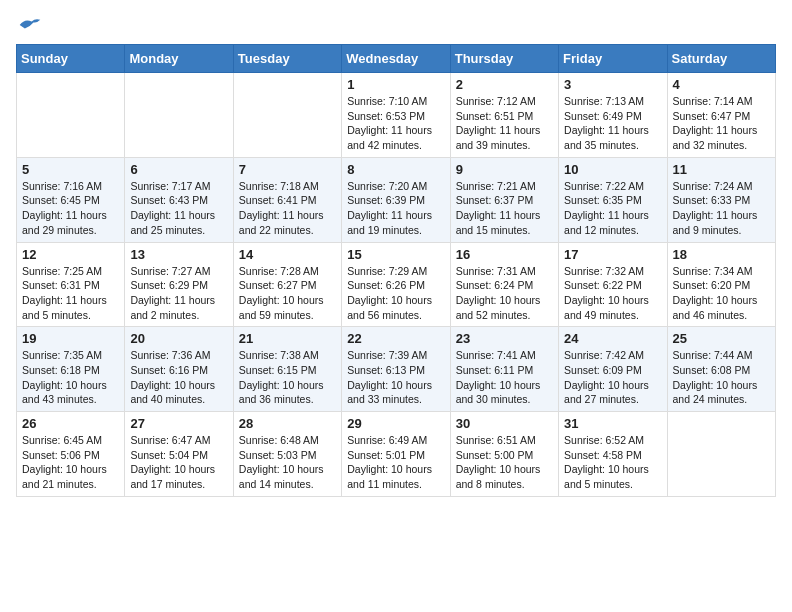  Describe the element at coordinates (178, 254) in the screenshot. I see `day-number: 13` at that location.